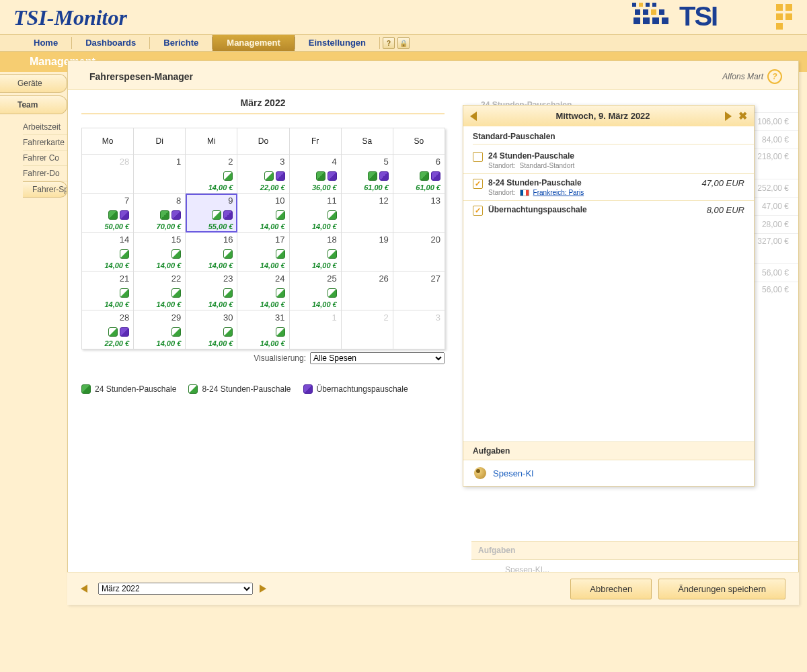 This screenshot has height=672, width=807. I want to click on popup-next-icon, so click(728, 116).